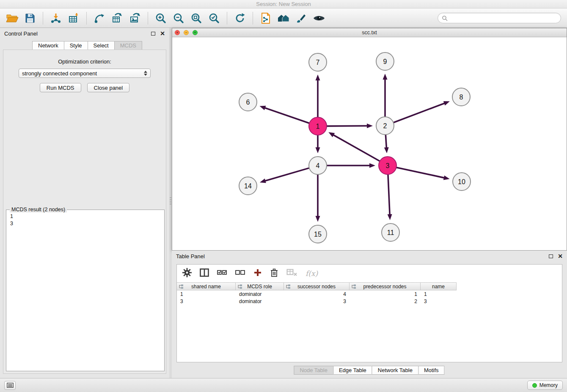 This screenshot has height=392, width=567. What do you see at coordinates (385, 301) in the screenshot?
I see `cell-predecessor-nodes: 2` at bounding box center [385, 301].